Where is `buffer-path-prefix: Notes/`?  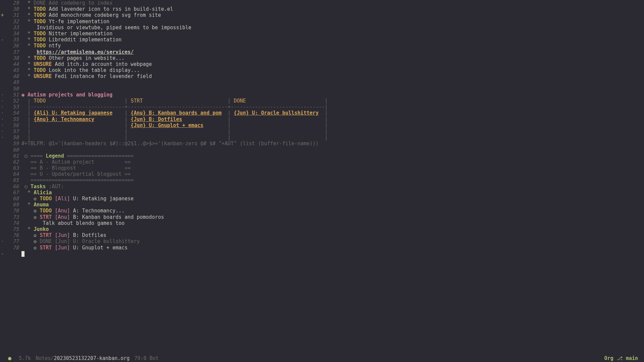
buffer-path-prefix: Notes/ is located at coordinates (45, 358).